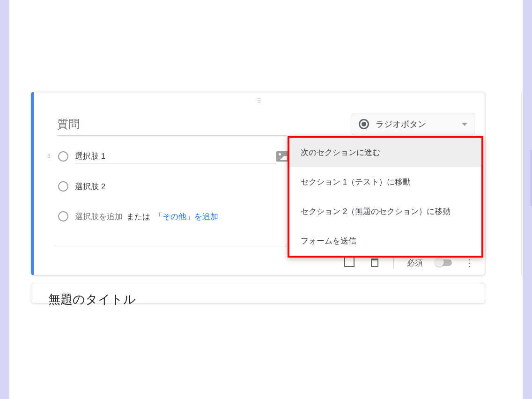 This screenshot has height=399, width=532. What do you see at coordinates (413, 124) in the screenshot?
I see `question-type-select: ラジオボタン` at bounding box center [413, 124].